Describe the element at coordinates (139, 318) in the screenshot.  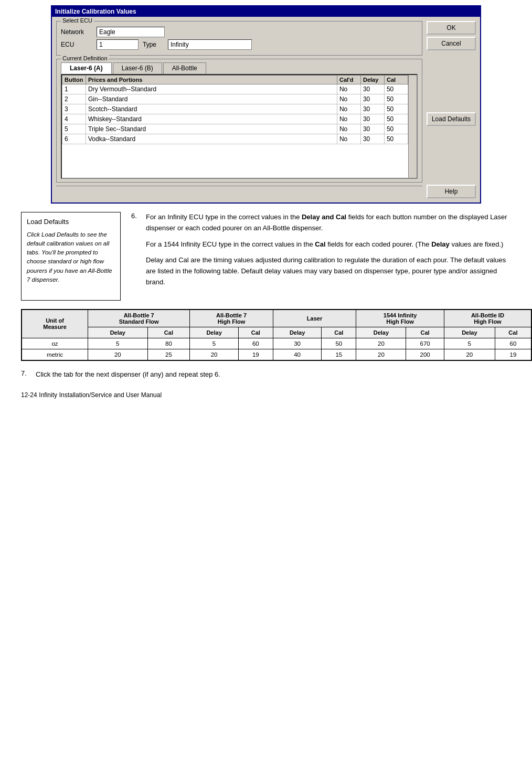
I see `allbottle7std-header: All-Bottle 7Standard Flow` at that location.